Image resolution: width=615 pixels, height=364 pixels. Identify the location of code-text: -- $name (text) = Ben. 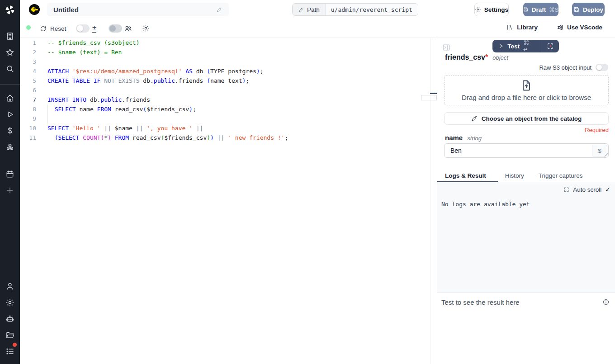
(79, 52).